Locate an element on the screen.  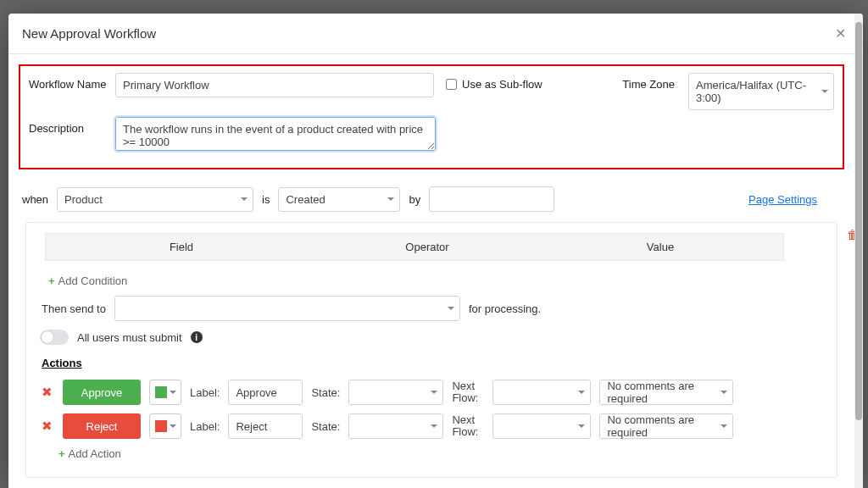
workflow-name-row: Workflow Name Use as Sub-flow Time Zone … is located at coordinates (431, 92).